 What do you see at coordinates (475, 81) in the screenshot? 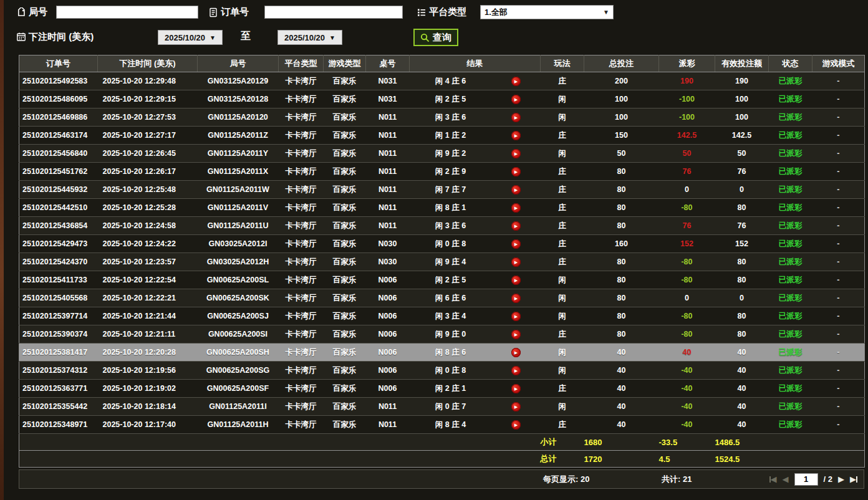
I see `result-cell: 闲 4 庄 6 ▶` at bounding box center [475, 81].